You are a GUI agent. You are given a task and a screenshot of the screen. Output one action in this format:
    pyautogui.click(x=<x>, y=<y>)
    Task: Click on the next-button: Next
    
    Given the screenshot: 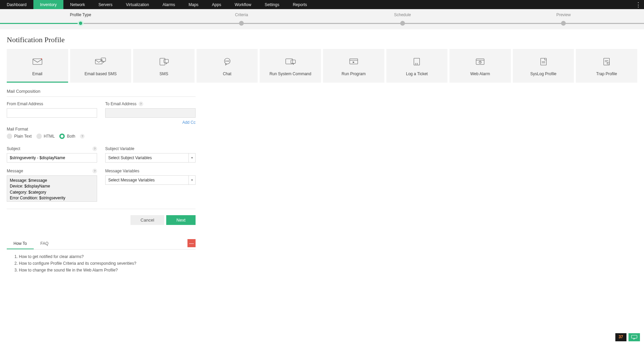 What is the action you would take?
    pyautogui.click(x=181, y=220)
    